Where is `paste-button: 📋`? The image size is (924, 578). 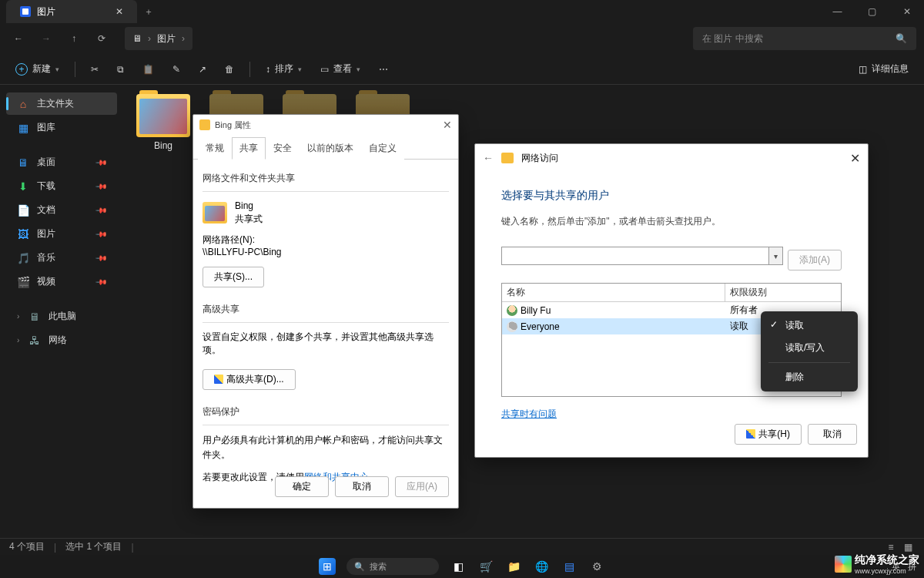 paste-button: 📋 is located at coordinates (148, 69).